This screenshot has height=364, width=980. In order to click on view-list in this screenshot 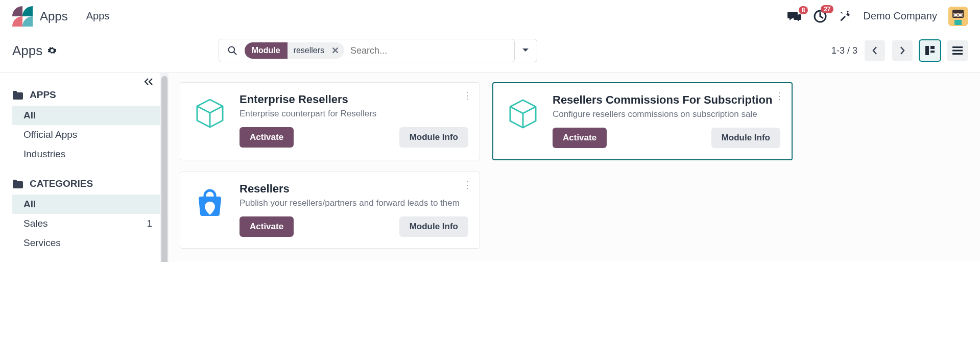, I will do `click(958, 51)`.